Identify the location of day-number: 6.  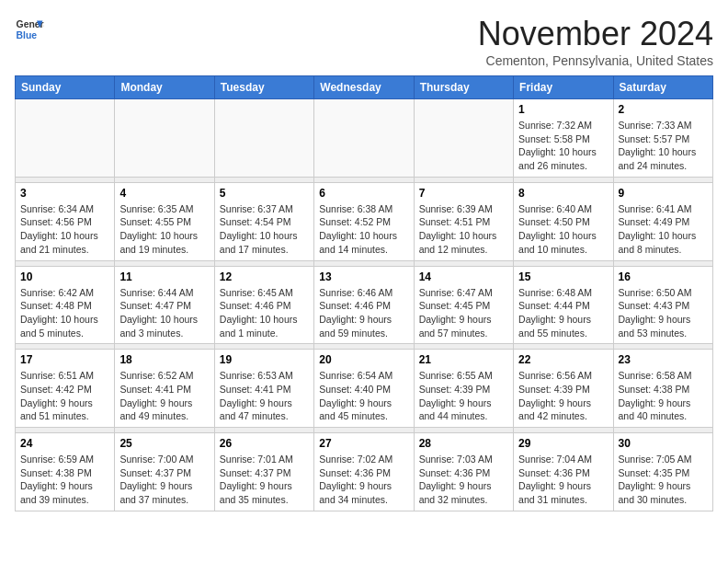
(364, 193).